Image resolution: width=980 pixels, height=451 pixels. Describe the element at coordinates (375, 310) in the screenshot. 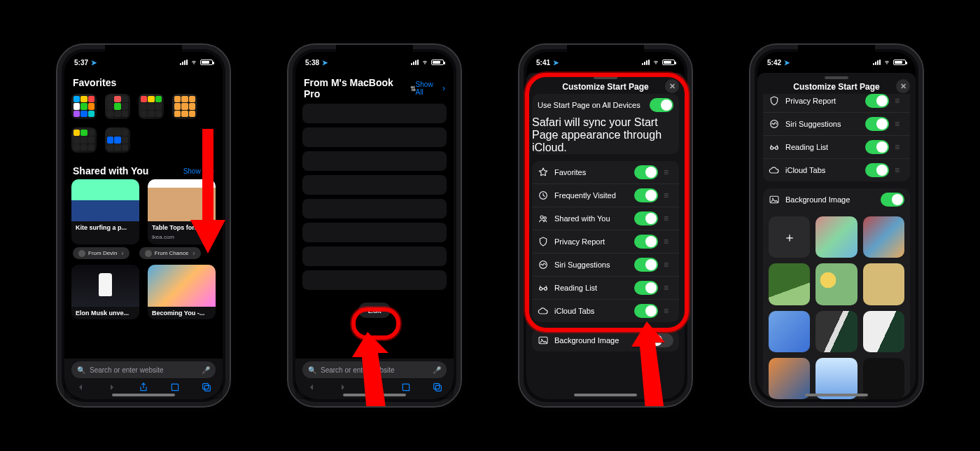

I see `edit-button: Edit` at that location.